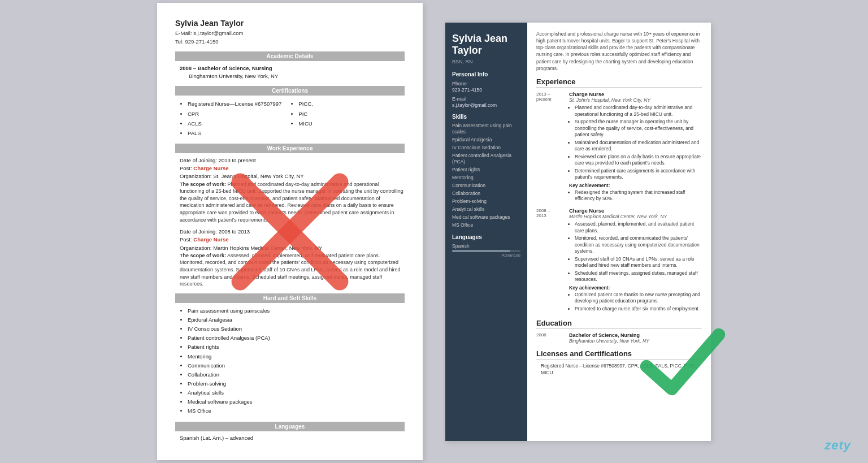 The width and height of the screenshot is (868, 463). What do you see at coordinates (290, 361) in the screenshot?
I see `left-skills-list: Pain assessment using painscales Epidura…` at bounding box center [290, 361].